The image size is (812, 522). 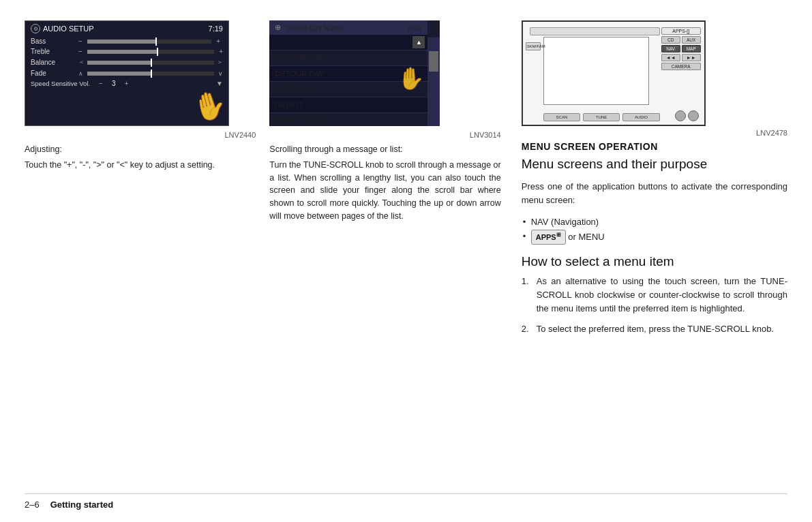 I want to click on apps-badge: APPS⊞, so click(x=548, y=237).